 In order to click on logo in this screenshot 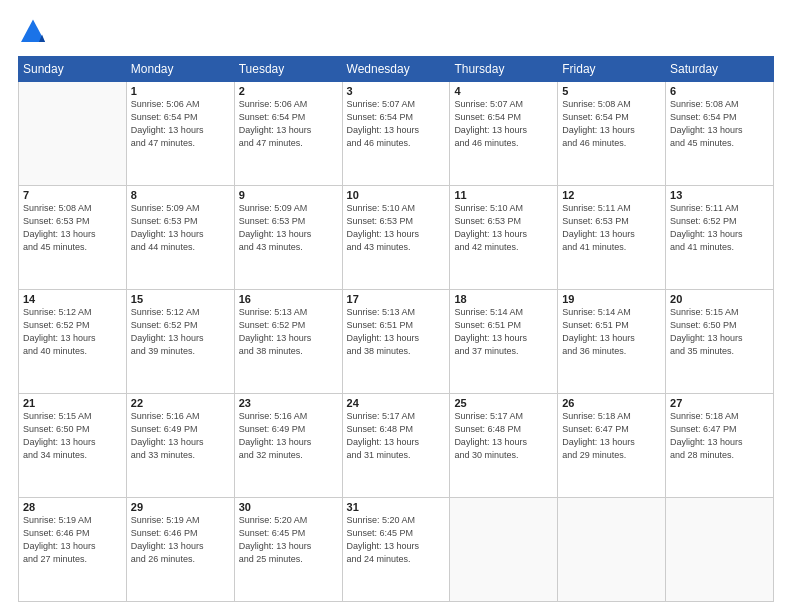, I will do `click(35, 33)`.